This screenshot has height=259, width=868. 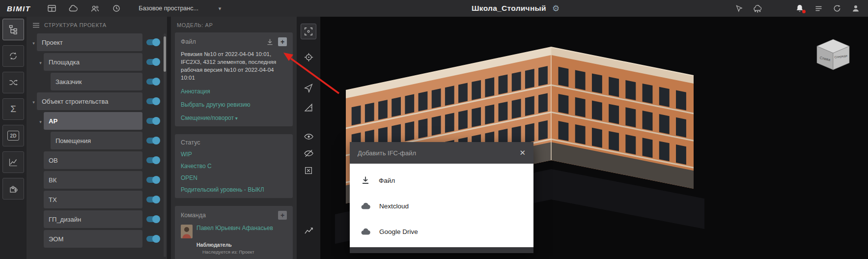 What do you see at coordinates (235, 231) in the screenshot?
I see `member-name: Павел Юрьевич Афанасьев` at bounding box center [235, 231].